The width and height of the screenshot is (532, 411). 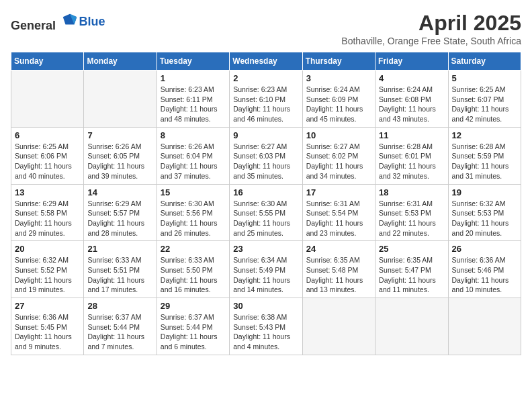 What do you see at coordinates (412, 99) in the screenshot?
I see `calendar-cell: 4Sunrise: 6:24 AM Sunset: 6:08 PM Daylig…` at bounding box center [412, 99].